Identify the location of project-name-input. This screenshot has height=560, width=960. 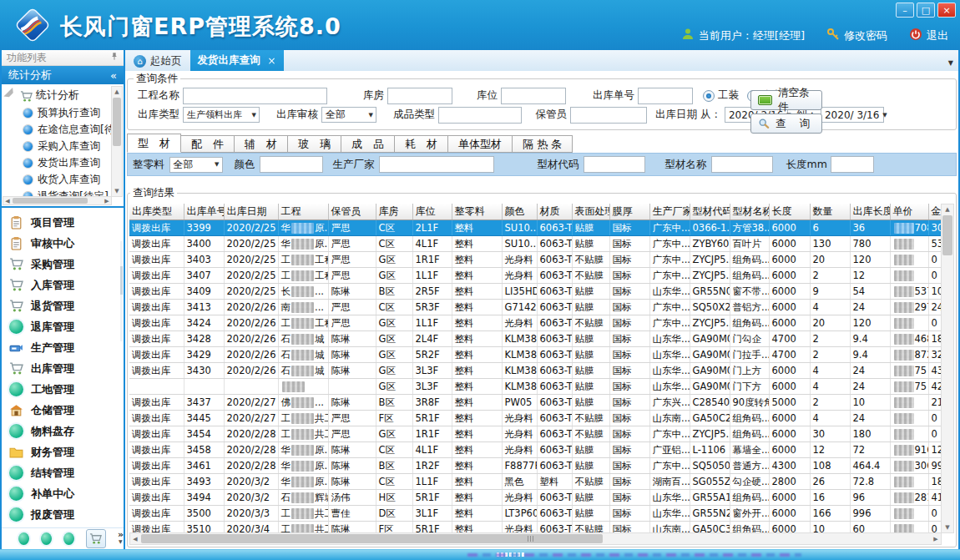
(255, 96).